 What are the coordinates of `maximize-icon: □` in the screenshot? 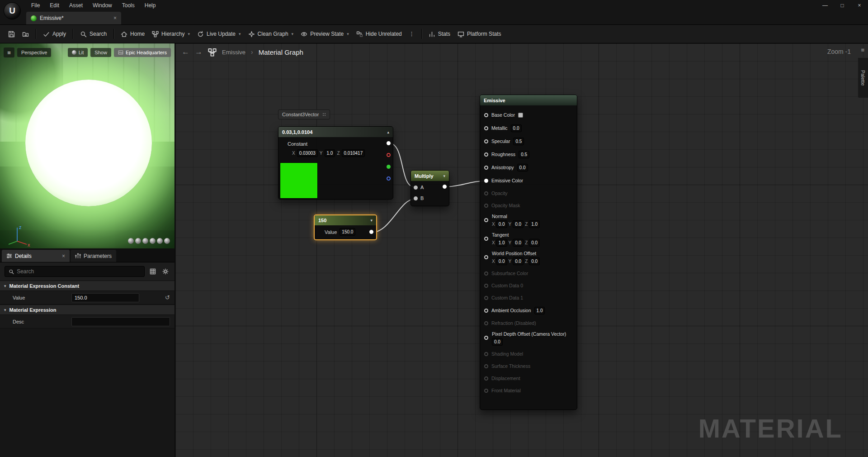 It's located at (842, 5).